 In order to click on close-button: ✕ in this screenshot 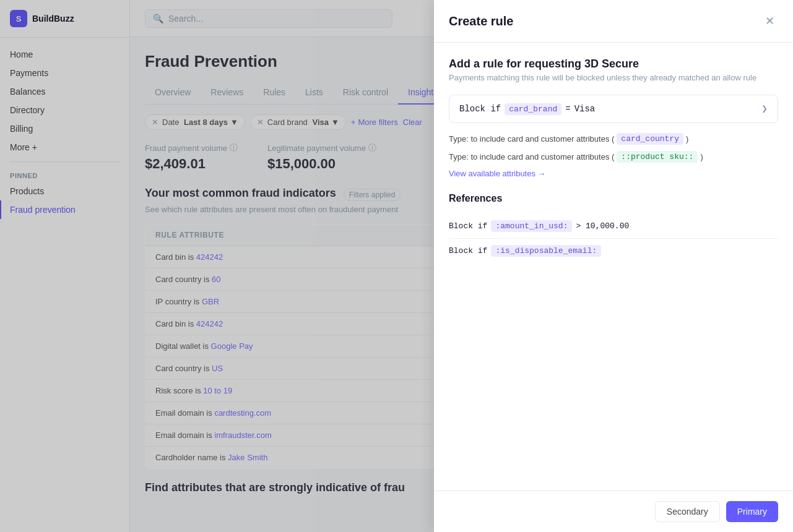, I will do `click(769, 21)`.